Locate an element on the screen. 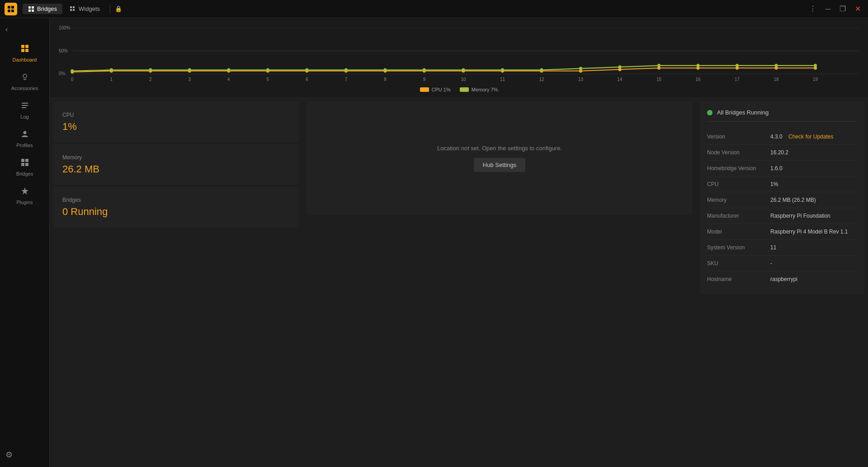  sidebar-item-dashboard: Dashboard is located at coordinates (24, 53).